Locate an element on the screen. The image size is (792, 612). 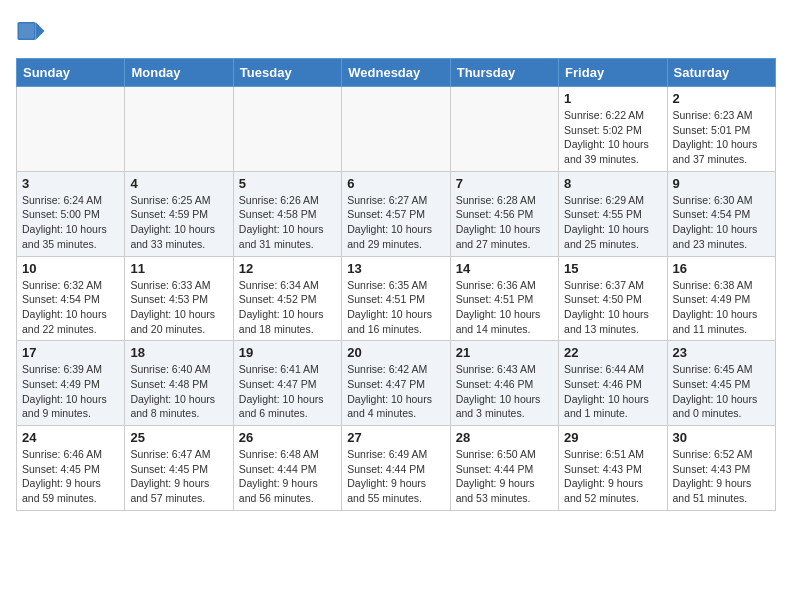
day-info: Sunrise: 6:40 AM Sunset: 4:48 PM Dayligh… is located at coordinates (178, 392).